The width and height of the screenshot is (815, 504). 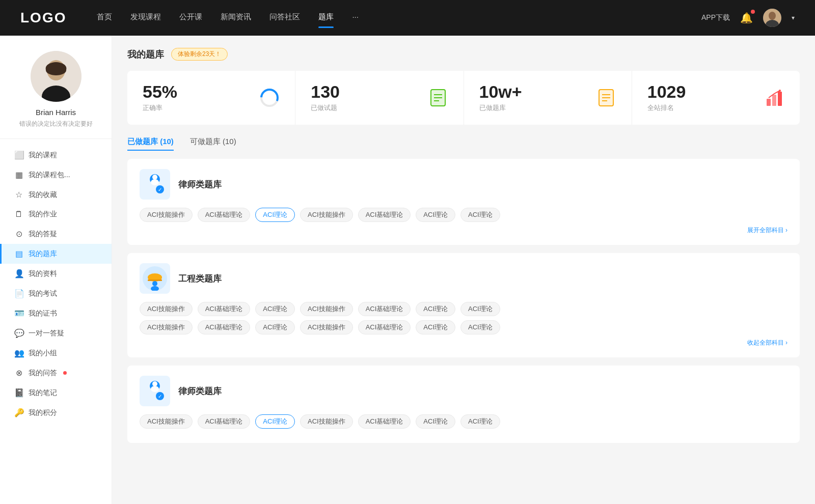 What do you see at coordinates (104, 18) in the screenshot?
I see `nav-home: 首页` at bounding box center [104, 18].